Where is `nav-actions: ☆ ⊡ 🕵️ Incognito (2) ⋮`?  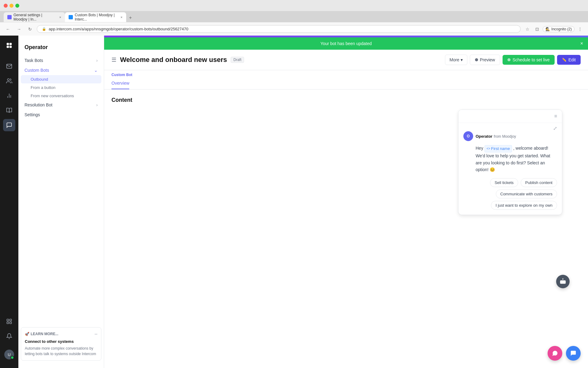
nav-actions: ☆ ⊡ 🕵️ Incognito (2) ⋮ is located at coordinates (554, 29).